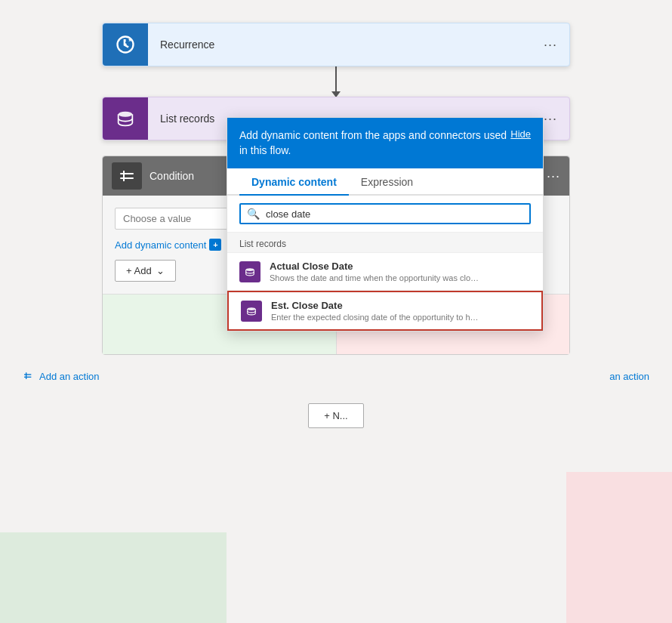 The image size is (672, 623). I want to click on no-branch-bg, so click(619, 547).